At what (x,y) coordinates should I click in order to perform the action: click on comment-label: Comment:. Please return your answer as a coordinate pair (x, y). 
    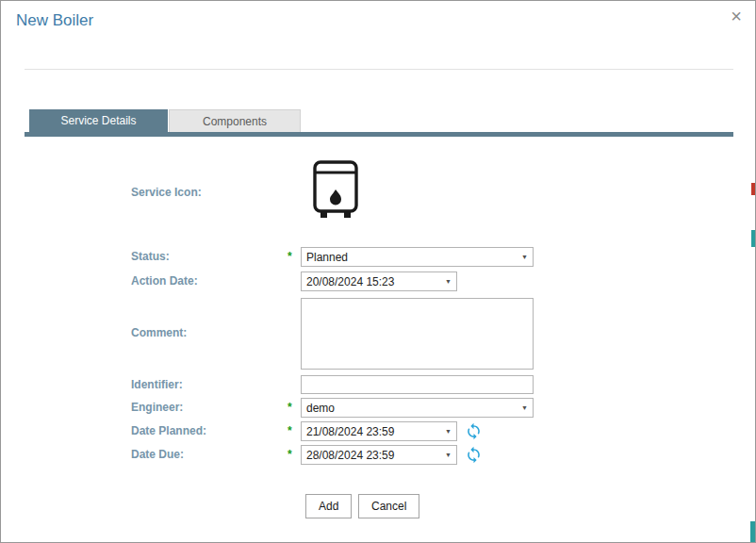
    Looking at the image, I should click on (158, 333).